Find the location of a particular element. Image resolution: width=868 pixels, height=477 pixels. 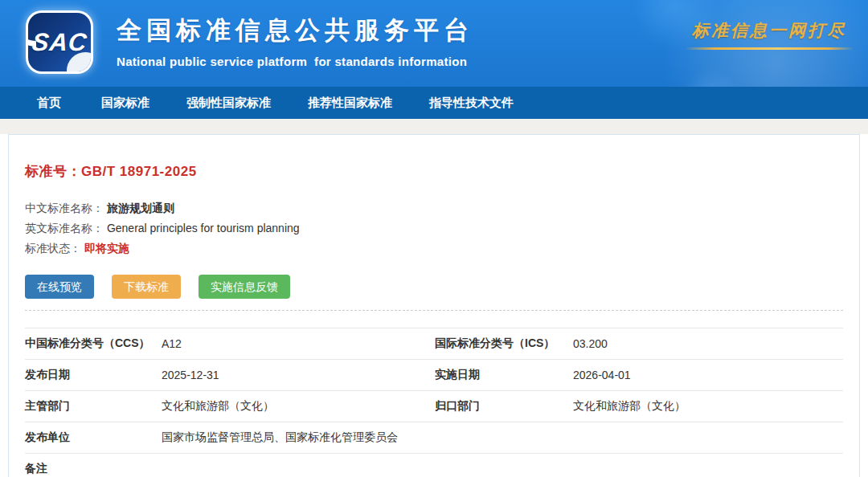

standard-number-label: 标准号： is located at coordinates (53, 172).